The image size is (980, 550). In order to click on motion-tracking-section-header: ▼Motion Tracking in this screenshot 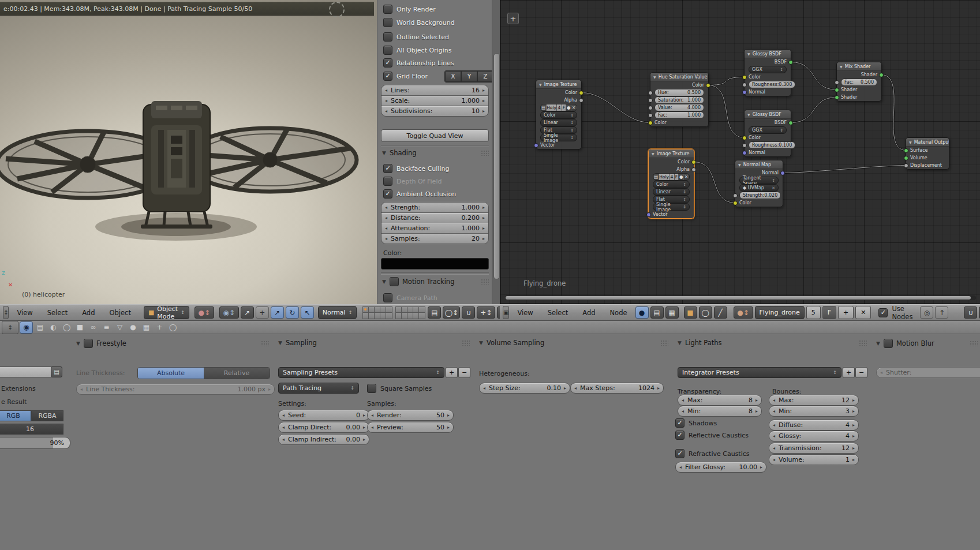, I will do `click(435, 282)`.